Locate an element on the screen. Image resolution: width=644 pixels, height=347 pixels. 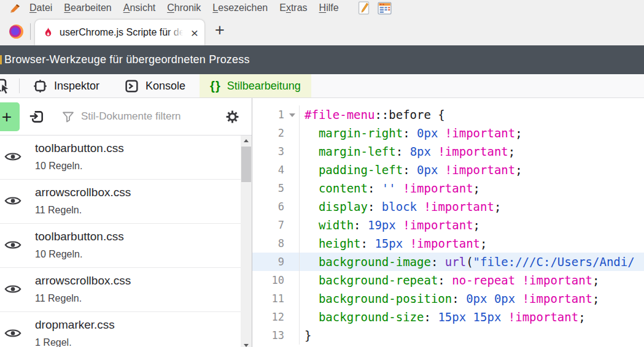
code-line: 3 margin-left: 8px !important; is located at coordinates (448, 151).